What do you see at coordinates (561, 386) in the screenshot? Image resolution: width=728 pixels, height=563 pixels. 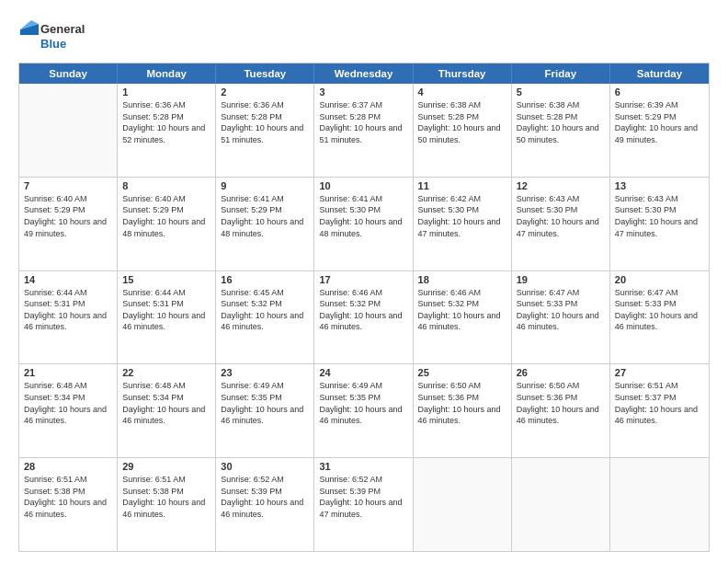 I see `sunrise-text: Sunrise: 6:50 AM` at bounding box center [561, 386].